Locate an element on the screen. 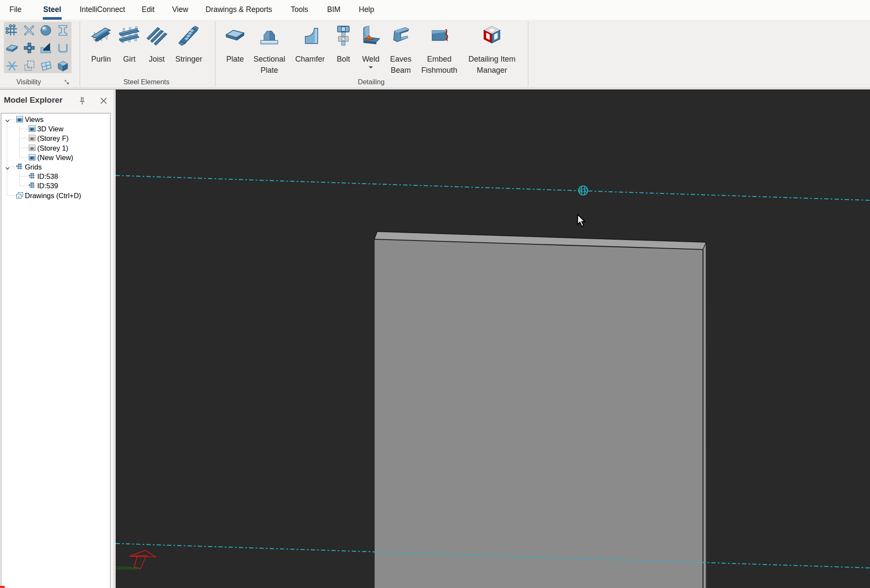 The width and height of the screenshot is (870, 588). stringer-icon is located at coordinates (189, 36).